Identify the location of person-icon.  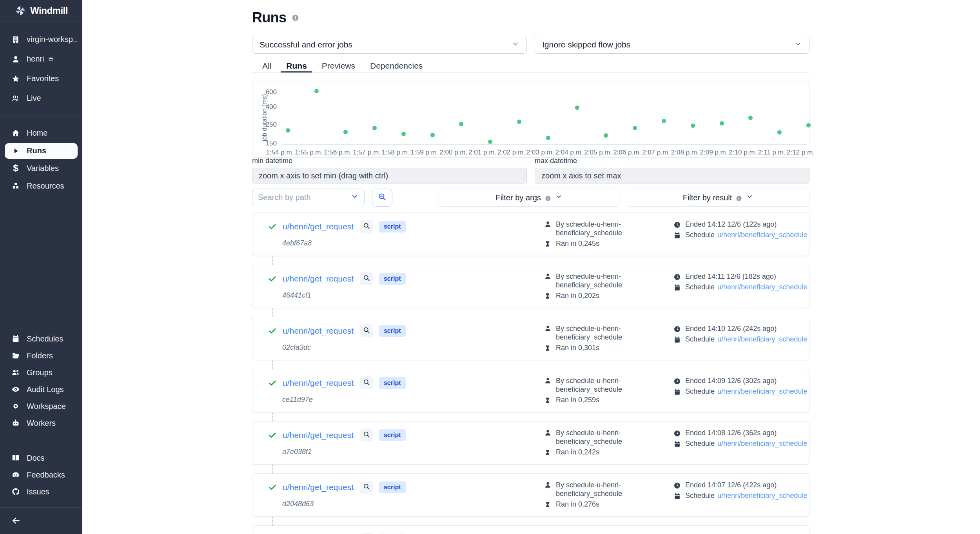
(548, 485).